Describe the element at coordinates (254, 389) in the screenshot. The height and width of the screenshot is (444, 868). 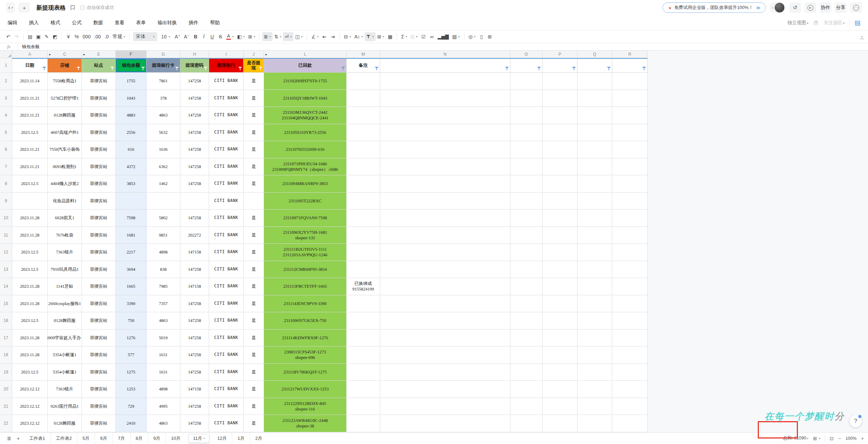
I see `cell-J20: 是` at that location.